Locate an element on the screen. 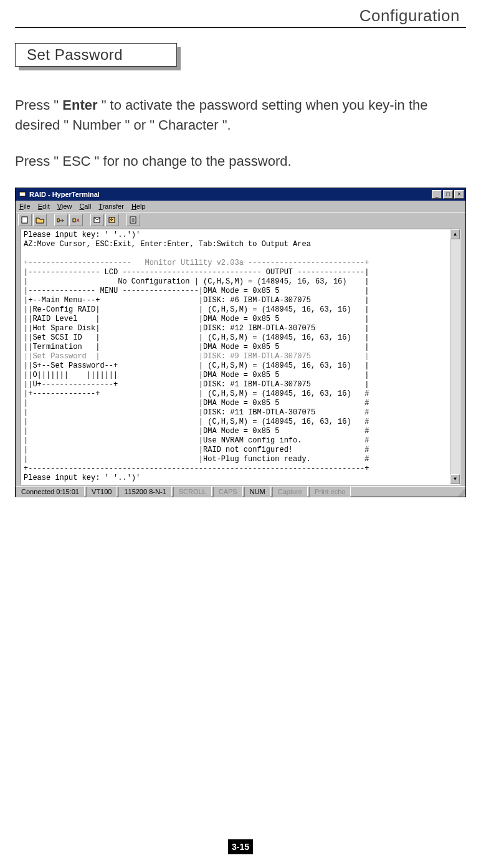 This screenshot has height=868, width=481. status-caps: CAPS is located at coordinates (228, 492).